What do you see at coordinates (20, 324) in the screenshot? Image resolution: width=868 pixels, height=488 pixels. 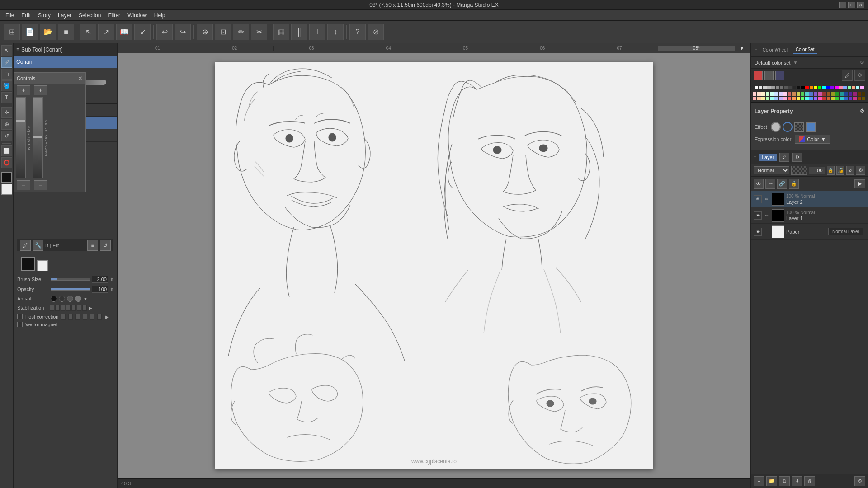 I see `vector-magnet-checkbox` at bounding box center [20, 324].